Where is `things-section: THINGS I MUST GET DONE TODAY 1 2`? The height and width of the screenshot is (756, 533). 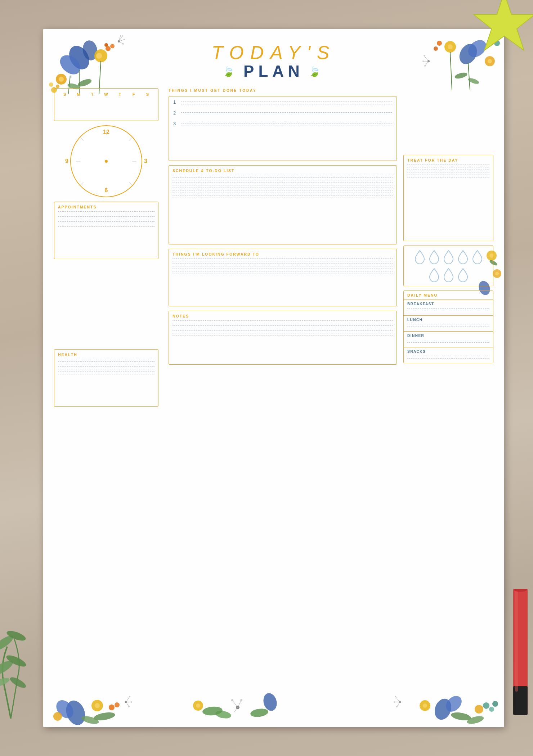 things-section: THINGS I MUST GET DONE TODAY 1 2 is located at coordinates (283, 125).